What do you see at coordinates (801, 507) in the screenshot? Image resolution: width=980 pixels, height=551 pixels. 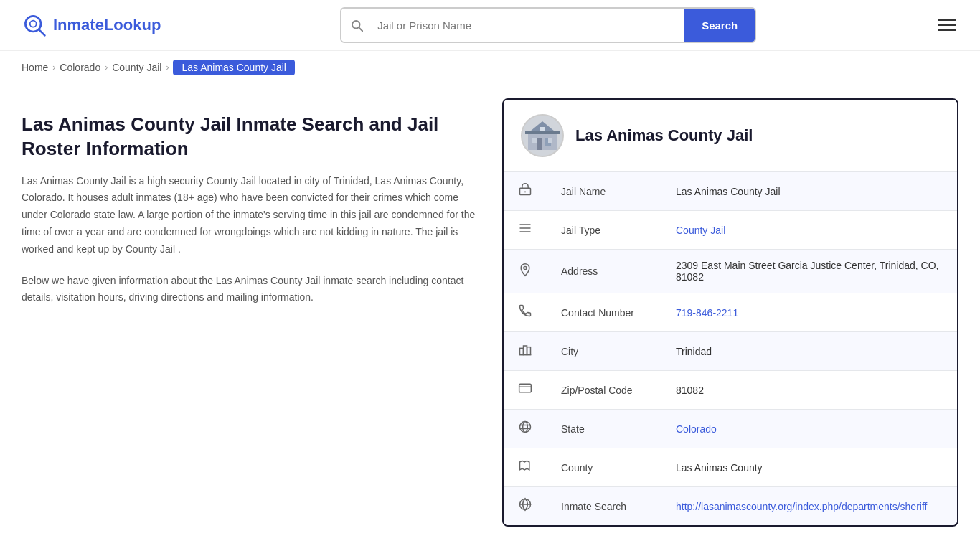 I see `row-value-link: http://lasanimascounty.org/index.php/dep…` at bounding box center [801, 507].